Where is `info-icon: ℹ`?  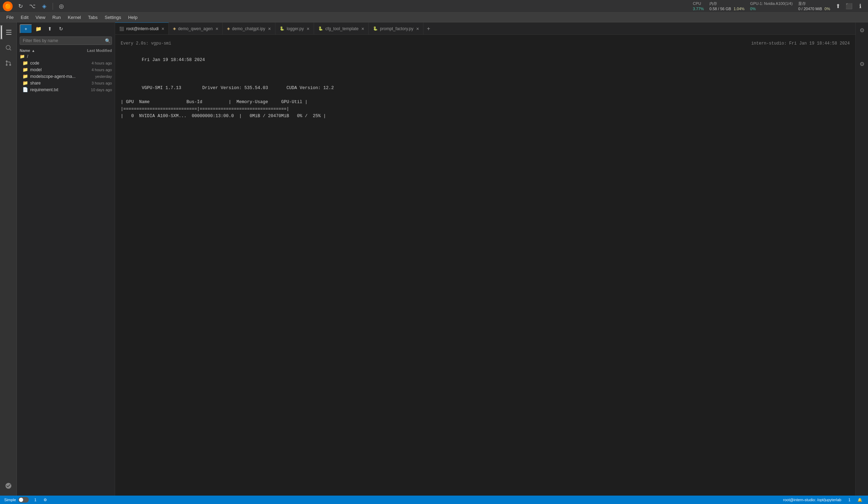
info-icon: ℹ is located at coordinates (860, 6).